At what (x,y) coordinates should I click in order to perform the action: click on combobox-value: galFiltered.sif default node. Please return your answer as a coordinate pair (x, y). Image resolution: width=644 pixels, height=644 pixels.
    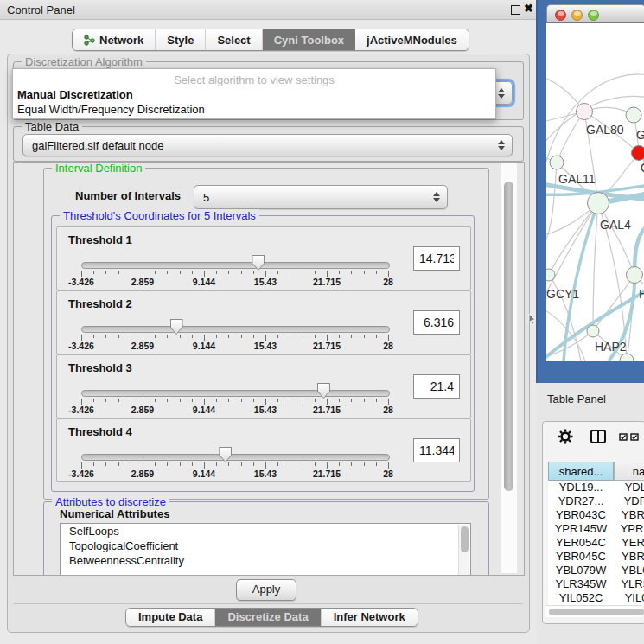
    Looking at the image, I should click on (98, 145).